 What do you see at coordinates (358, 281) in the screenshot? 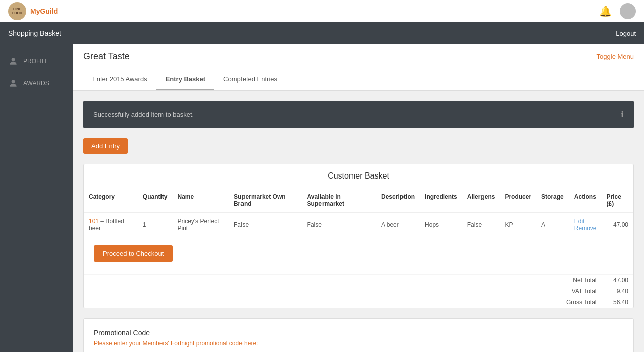
I see `net-total-row: Net Total 47.00` at bounding box center [358, 281].